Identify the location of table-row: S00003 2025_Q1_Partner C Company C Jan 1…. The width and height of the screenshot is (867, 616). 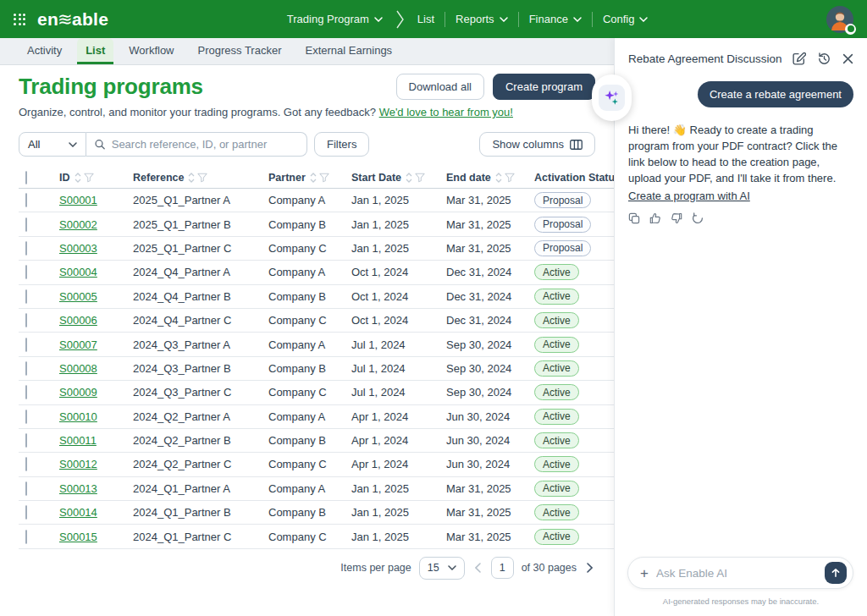
(317, 249).